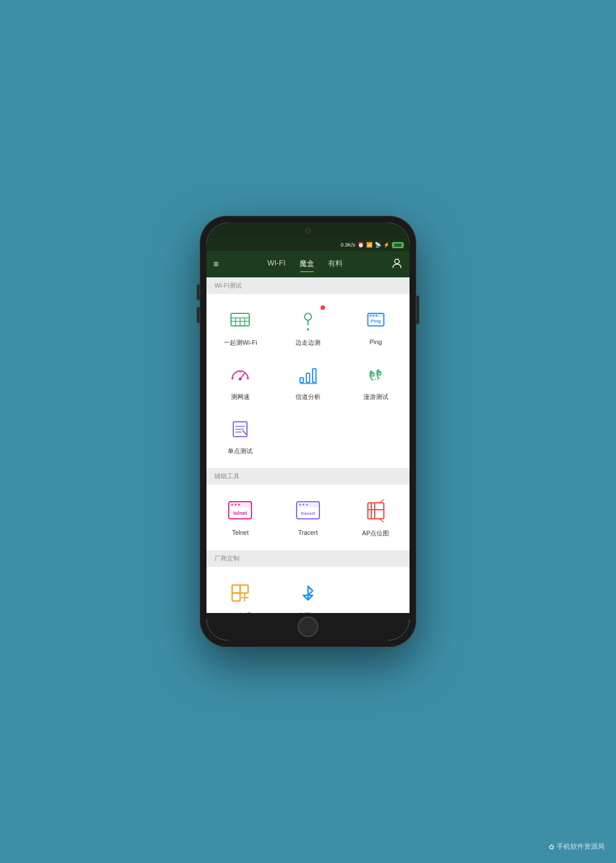 Image resolution: width=616 pixels, height=863 pixels. Describe the element at coordinates (308, 445) in the screenshot. I see `main-content: Wi-Fi测试` at that location.